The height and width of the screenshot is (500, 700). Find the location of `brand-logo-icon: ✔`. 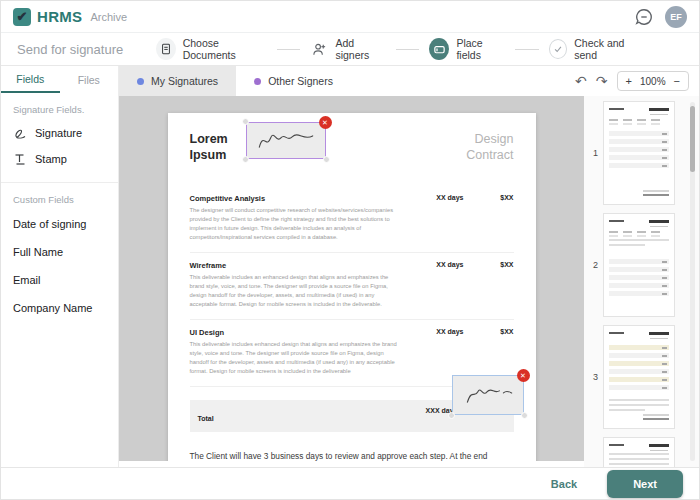

brand-logo-icon: ✔ is located at coordinates (22, 17).